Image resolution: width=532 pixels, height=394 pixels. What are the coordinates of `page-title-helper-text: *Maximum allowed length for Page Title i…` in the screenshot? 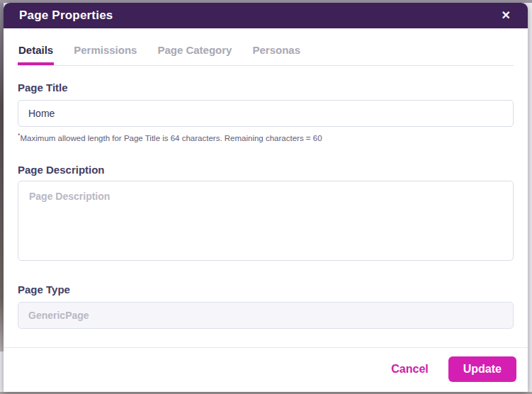 It's located at (266, 137).